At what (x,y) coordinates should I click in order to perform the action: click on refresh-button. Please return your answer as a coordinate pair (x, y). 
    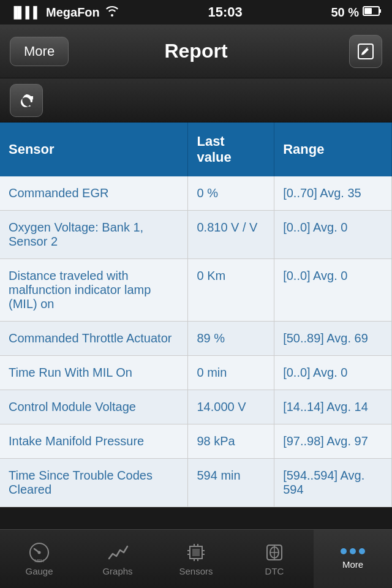
    Looking at the image, I should click on (26, 100).